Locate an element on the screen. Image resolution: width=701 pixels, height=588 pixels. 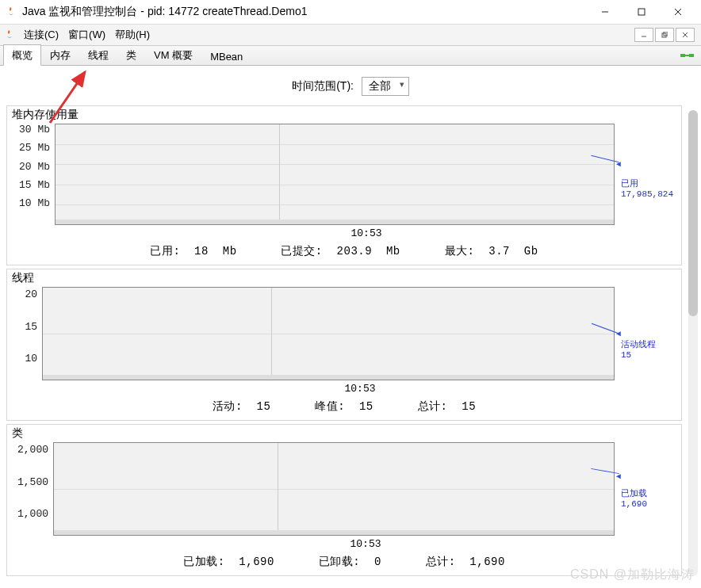
y-tick: 10 is located at coordinates (31, 358).